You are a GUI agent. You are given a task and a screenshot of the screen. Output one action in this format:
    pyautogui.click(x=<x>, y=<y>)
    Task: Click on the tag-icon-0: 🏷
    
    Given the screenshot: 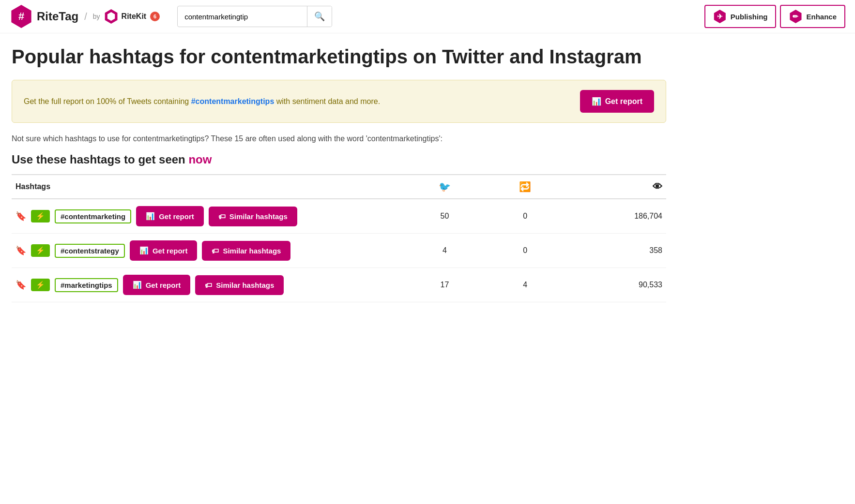 What is the action you would take?
    pyautogui.click(x=222, y=217)
    